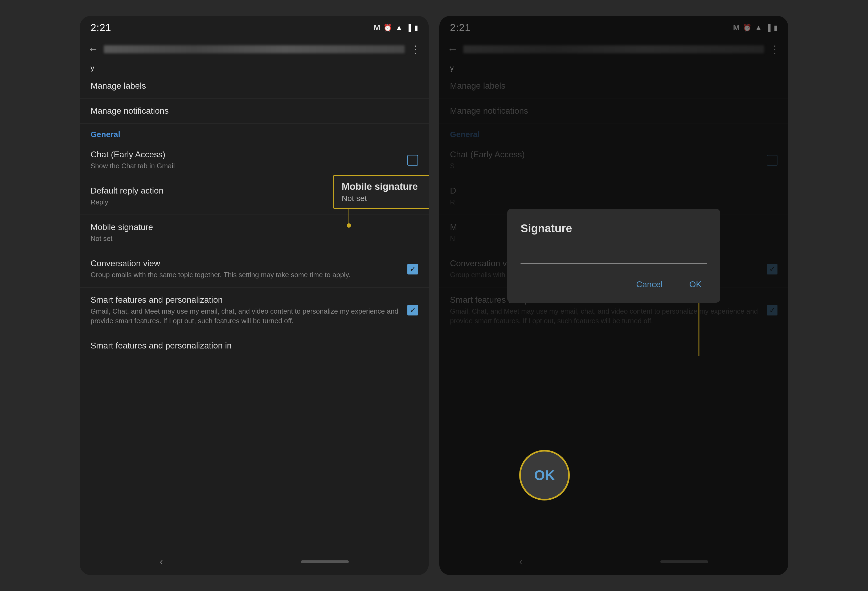  Describe the element at coordinates (254, 161) in the screenshot. I see `chat-early-access-left: Chat (Early Access) Show the Chat tab in…` at that location.